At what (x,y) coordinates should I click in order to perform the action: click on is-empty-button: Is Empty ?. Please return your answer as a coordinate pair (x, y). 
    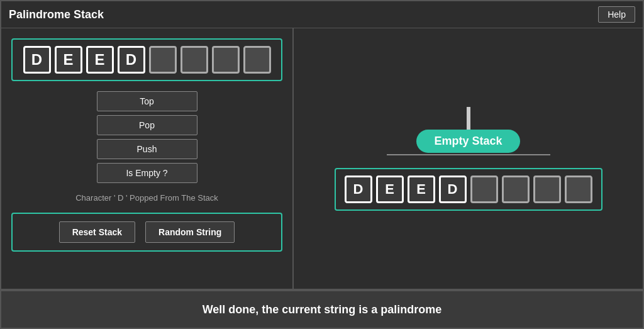
    Looking at the image, I should click on (147, 173).